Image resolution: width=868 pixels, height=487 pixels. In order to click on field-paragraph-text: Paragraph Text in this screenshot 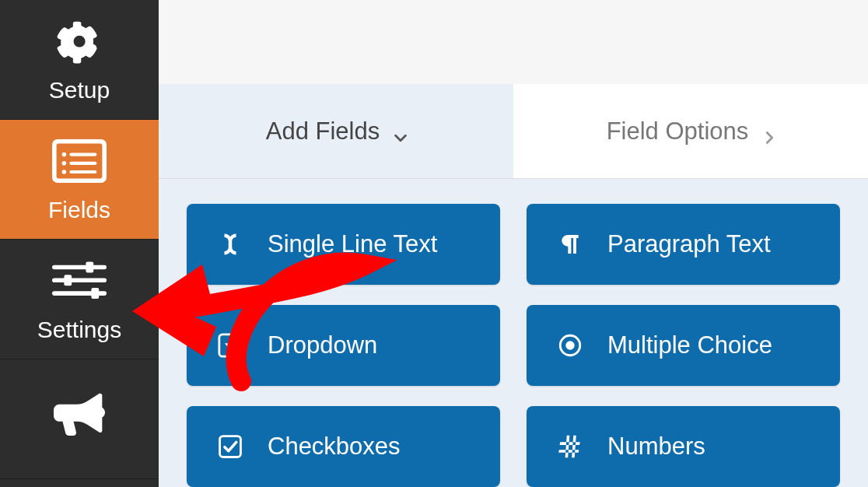, I will do `click(683, 244)`.